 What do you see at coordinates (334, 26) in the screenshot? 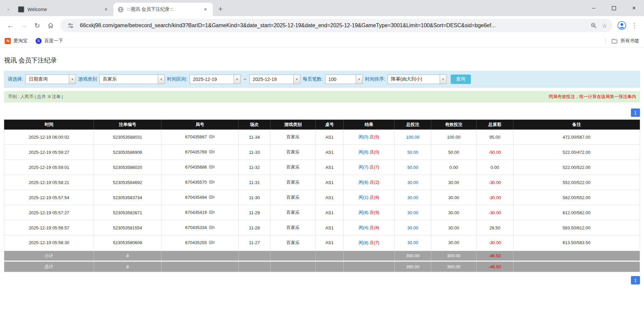
I see `url-text: 66cxkj98.com/game/betrecord_search/kind3…` at bounding box center [334, 26].